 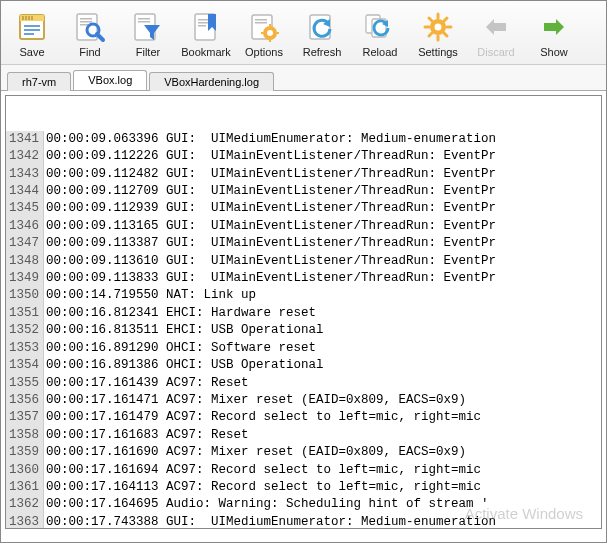 I want to click on log-text: 00:00:17.161690 AC97: Mixer reset (EAID=…, so click(x=255, y=452).